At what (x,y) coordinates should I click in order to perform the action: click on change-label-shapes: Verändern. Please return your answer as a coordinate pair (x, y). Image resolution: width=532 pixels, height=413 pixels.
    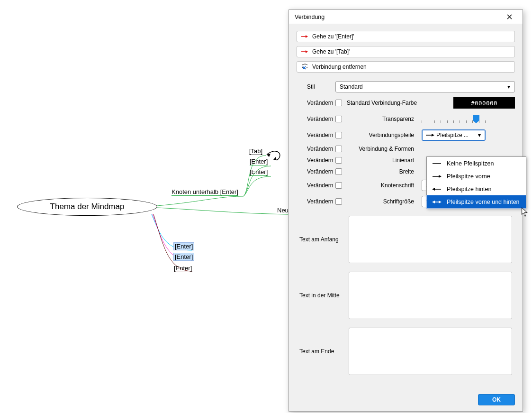
    Looking at the image, I should click on (314, 149).